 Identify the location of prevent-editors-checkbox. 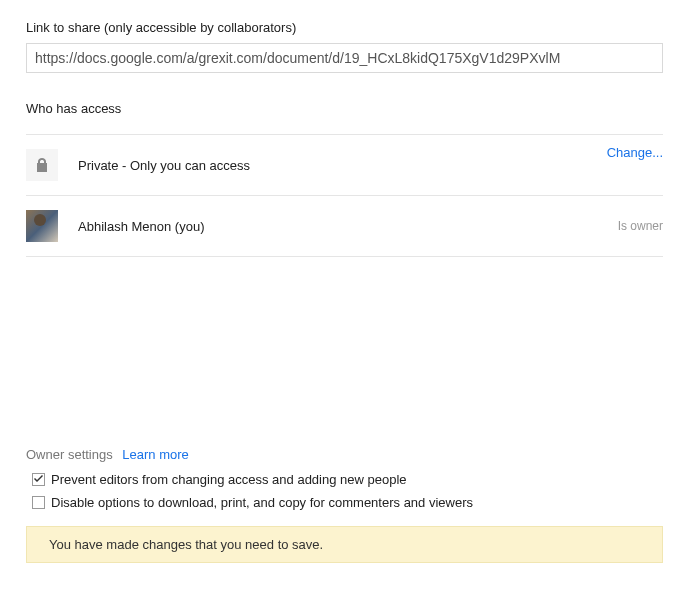
(38, 480).